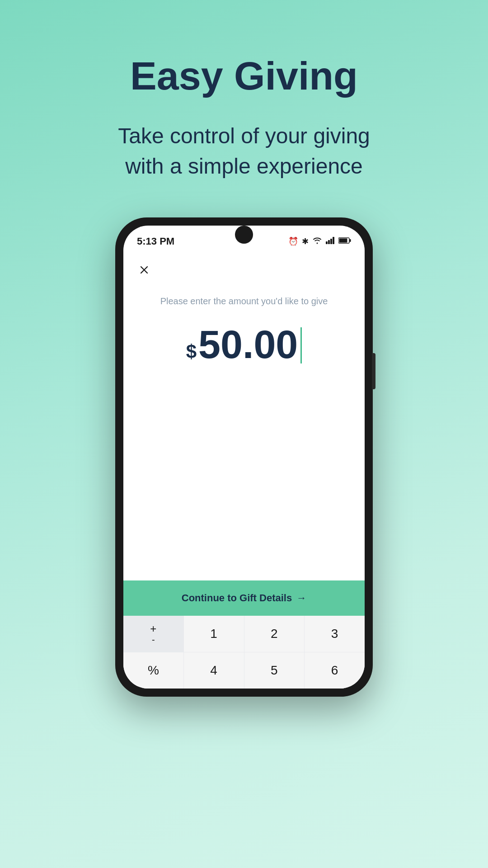  What do you see at coordinates (154, 634) in the screenshot?
I see `key-plus-minus: + -` at bounding box center [154, 634].